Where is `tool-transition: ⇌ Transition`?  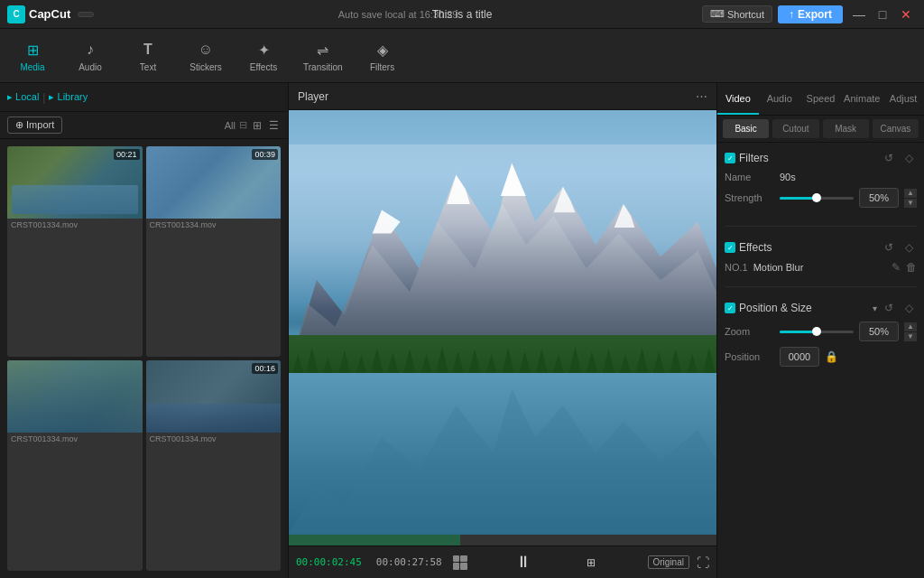 tool-transition: ⇌ Transition is located at coordinates (323, 56).